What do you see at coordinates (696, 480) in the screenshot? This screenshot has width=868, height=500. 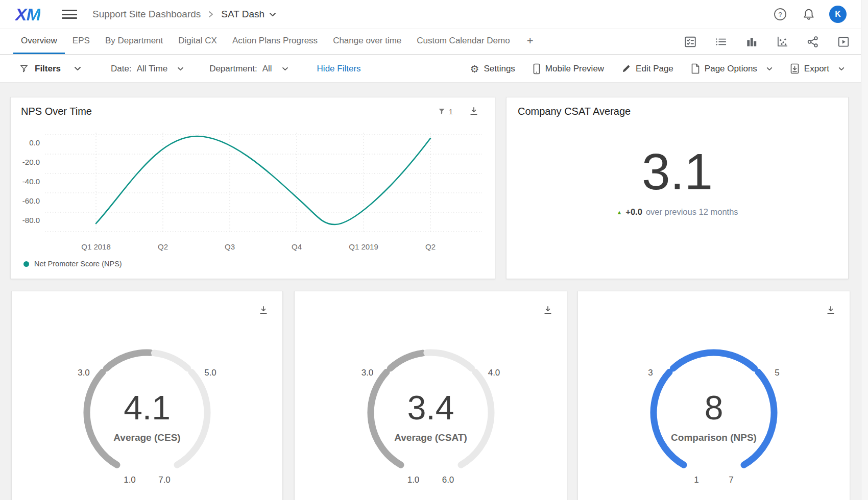 I see `gauge-tick-label: 1` at bounding box center [696, 480].